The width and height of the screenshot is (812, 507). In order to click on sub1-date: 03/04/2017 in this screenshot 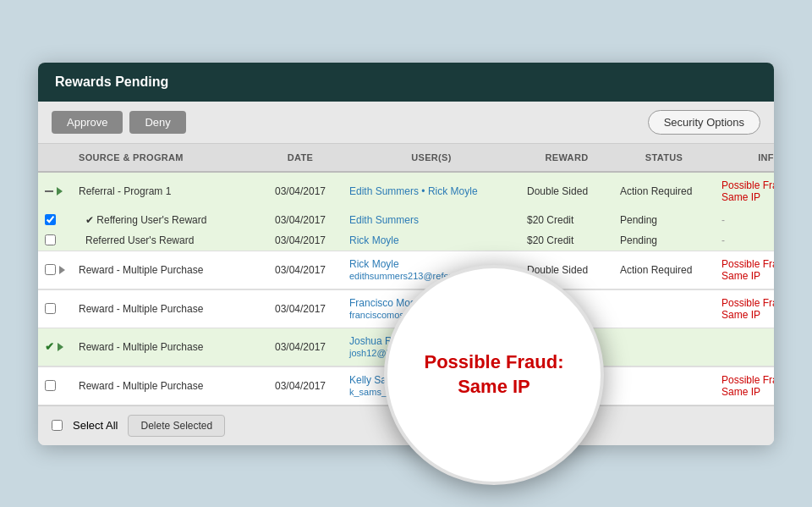, I will do `click(300, 220)`.